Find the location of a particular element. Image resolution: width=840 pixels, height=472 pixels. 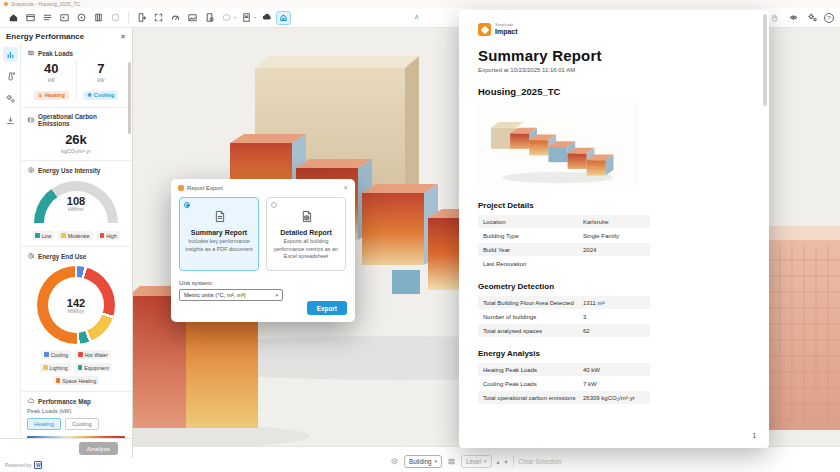

eui-gauge: 108 kWh/m² is located at coordinates (76, 203).